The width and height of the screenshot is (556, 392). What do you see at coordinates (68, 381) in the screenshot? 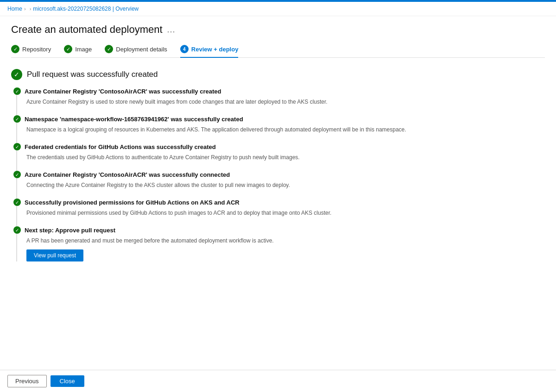
I see `close-button: Close` at bounding box center [68, 381].